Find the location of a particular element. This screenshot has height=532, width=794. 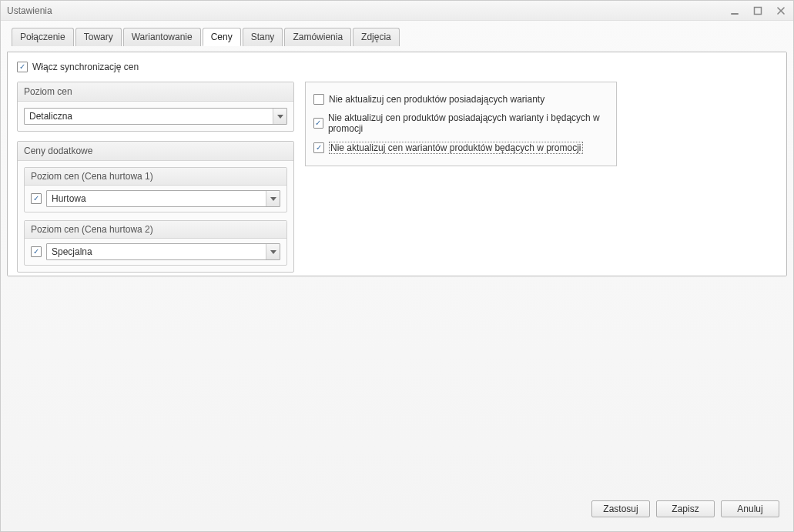

titlebar: Ustawienia is located at coordinates (397, 11).